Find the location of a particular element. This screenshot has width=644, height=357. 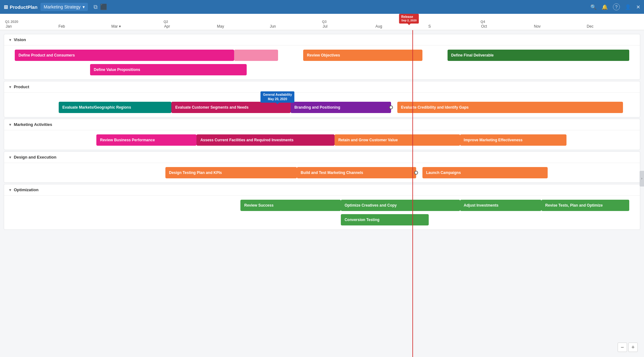

zoom-in-button: + is located at coordinates (633, 347).